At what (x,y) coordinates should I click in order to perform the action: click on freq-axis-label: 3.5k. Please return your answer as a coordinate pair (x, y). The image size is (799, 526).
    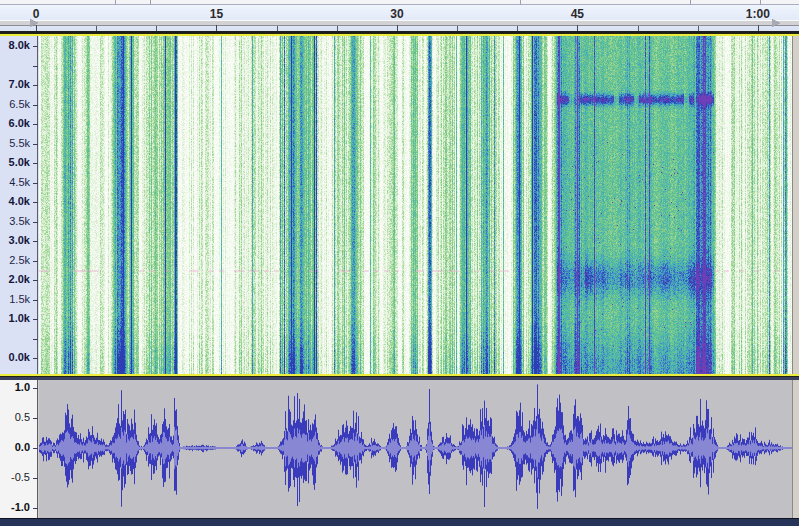
    Looking at the image, I should click on (15, 221).